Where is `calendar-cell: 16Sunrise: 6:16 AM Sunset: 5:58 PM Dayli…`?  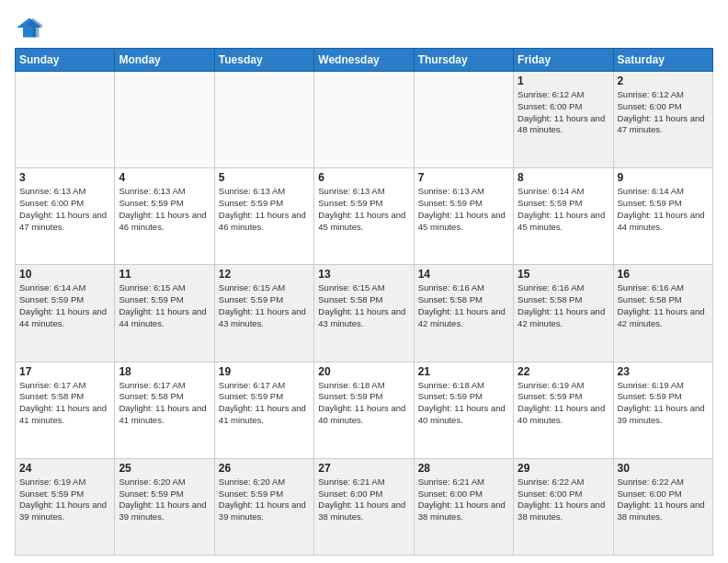
calendar-cell: 16Sunrise: 6:16 AM Sunset: 5:58 PM Dayli… is located at coordinates (663, 313).